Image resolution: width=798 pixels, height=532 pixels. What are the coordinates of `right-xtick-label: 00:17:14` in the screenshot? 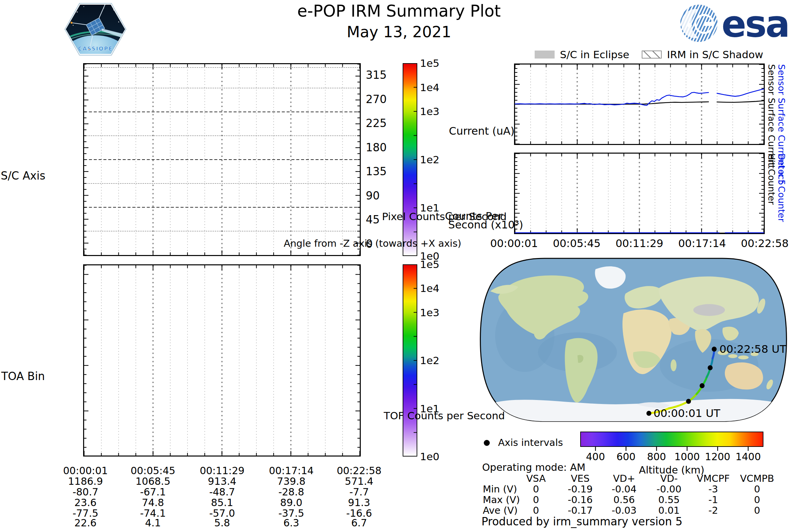 It's located at (702, 244).